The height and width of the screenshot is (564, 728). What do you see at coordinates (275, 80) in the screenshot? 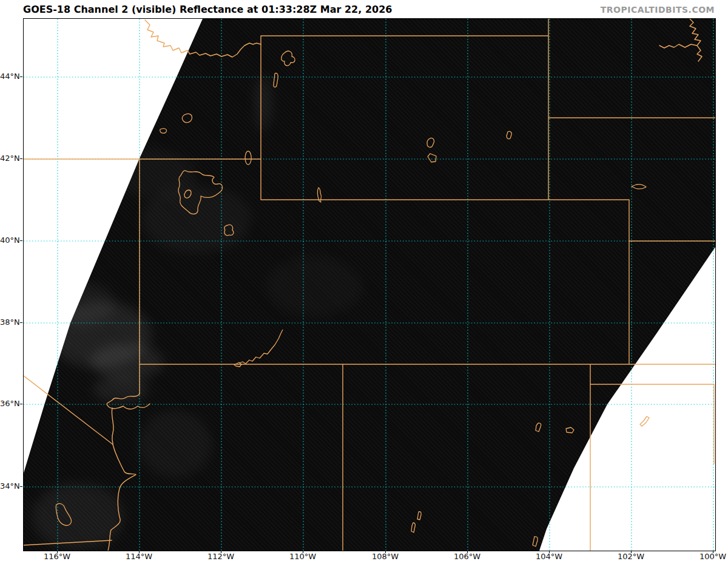
I see `jackson-lake-outline` at bounding box center [275, 80].